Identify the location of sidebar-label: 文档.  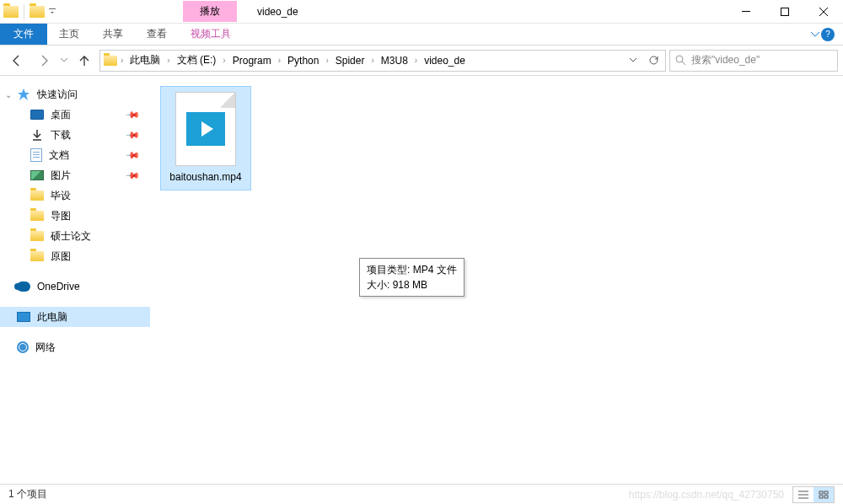
(59, 155).